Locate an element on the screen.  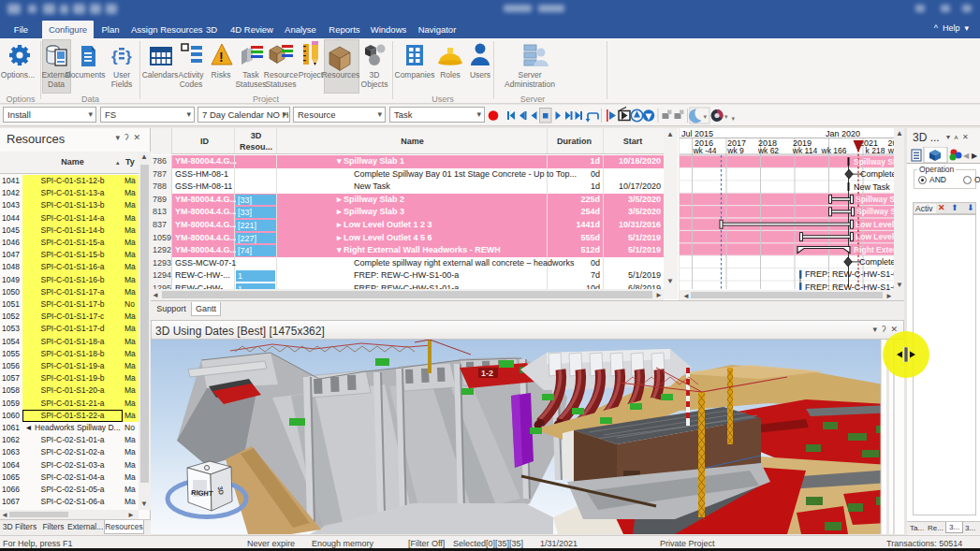
svg-text: wk 62 is located at coordinates (768, 151).